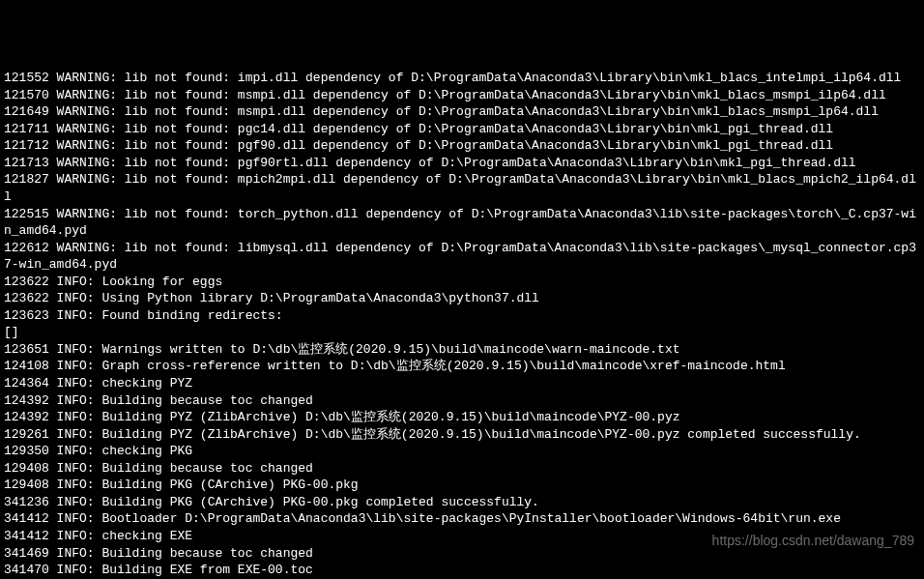 The width and height of the screenshot is (924, 579). What do you see at coordinates (462, 112) in the screenshot?
I see `log-line: 121649 WARNING: lib not found: msmpi.dll…` at bounding box center [462, 112].